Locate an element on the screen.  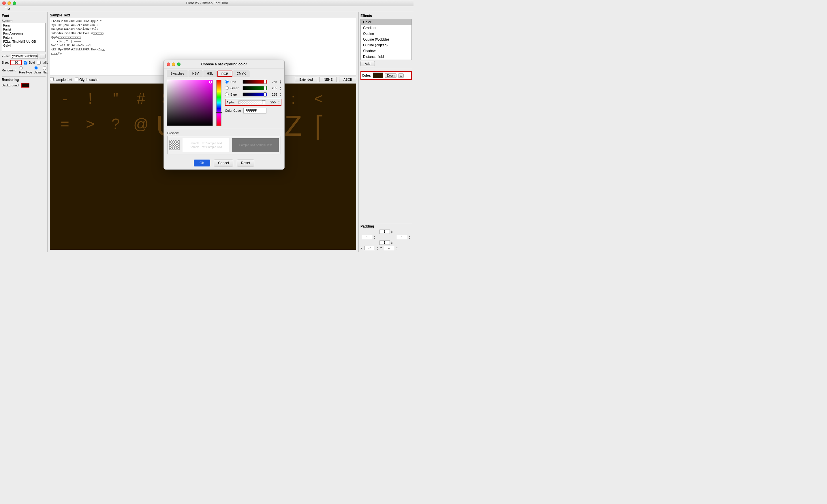
add-effect-button: Add is located at coordinates (368, 64).